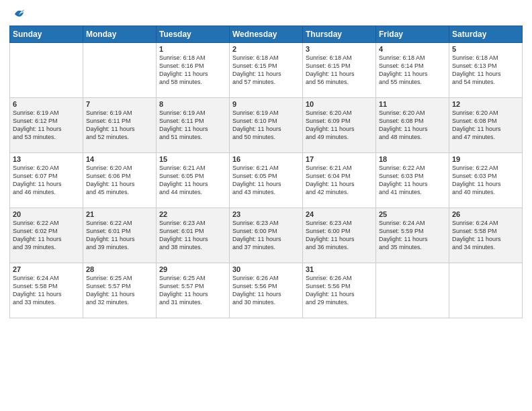  What do you see at coordinates (486, 159) in the screenshot?
I see `day-number: 19` at bounding box center [486, 159].